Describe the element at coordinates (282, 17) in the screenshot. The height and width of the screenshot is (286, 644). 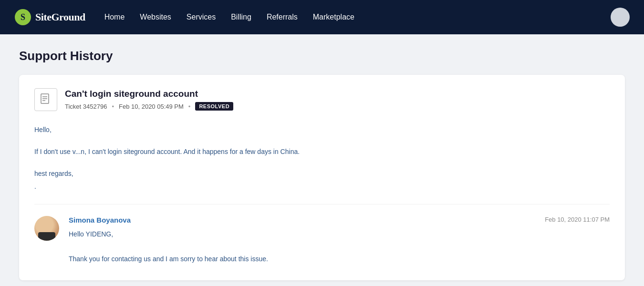
I see `nav-link-referrals: Referrals` at that location.